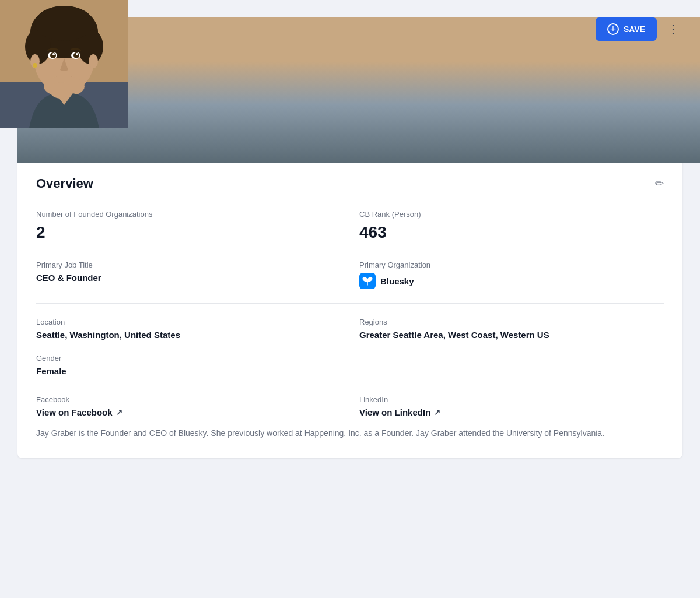 The image size is (700, 598). Describe the element at coordinates (350, 226) in the screenshot. I see `stats-row: Number of Founded Organizations 2 CB Ran…` at that location.